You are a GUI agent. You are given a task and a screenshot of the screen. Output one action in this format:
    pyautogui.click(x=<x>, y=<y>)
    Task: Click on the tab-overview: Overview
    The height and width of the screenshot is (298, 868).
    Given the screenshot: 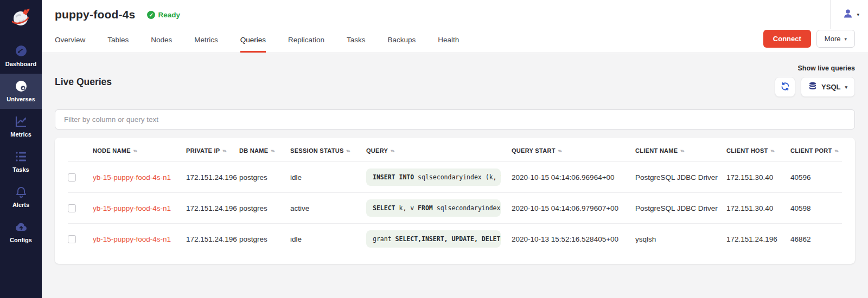 What is the action you would take?
    pyautogui.click(x=70, y=41)
    